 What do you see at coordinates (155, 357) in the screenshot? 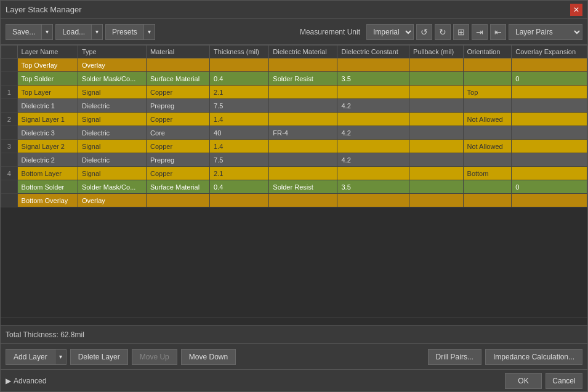
I see `move-up-button: Move Up` at bounding box center [155, 357].